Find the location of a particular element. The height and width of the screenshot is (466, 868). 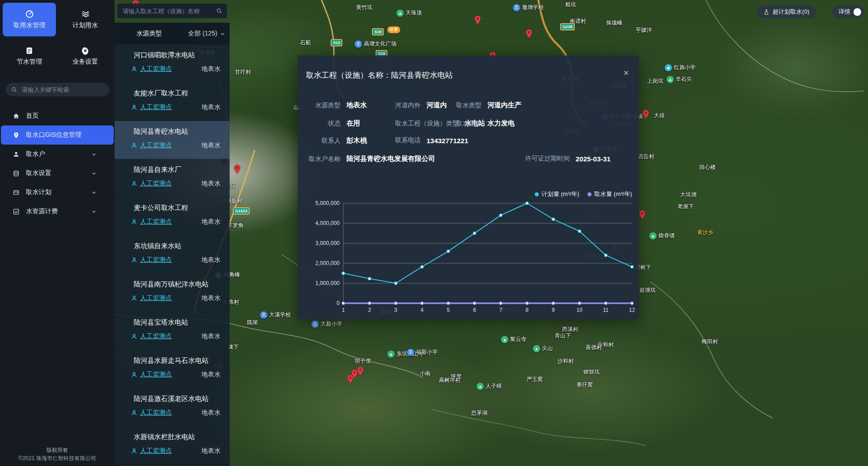

station-search is located at coordinates (172, 11).